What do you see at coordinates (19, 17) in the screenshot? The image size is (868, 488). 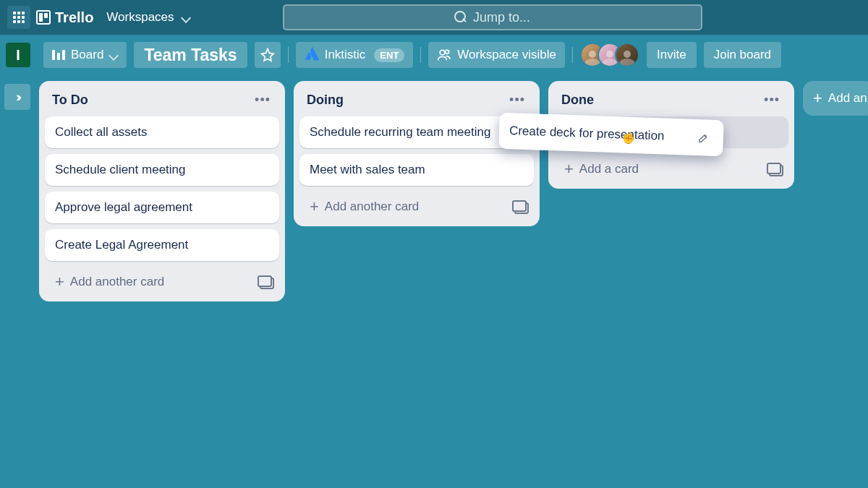 I see `apps-switcher-button` at bounding box center [19, 17].